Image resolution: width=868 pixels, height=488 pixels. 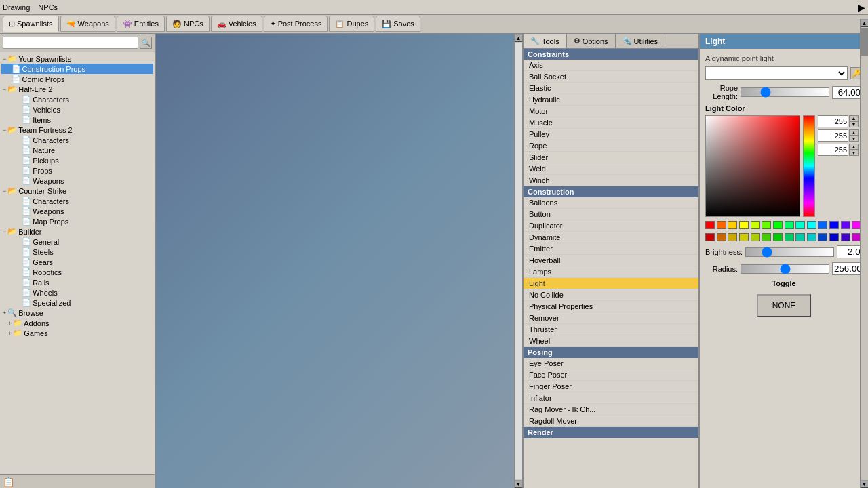 I want to click on color-gradient, so click(x=753, y=166).